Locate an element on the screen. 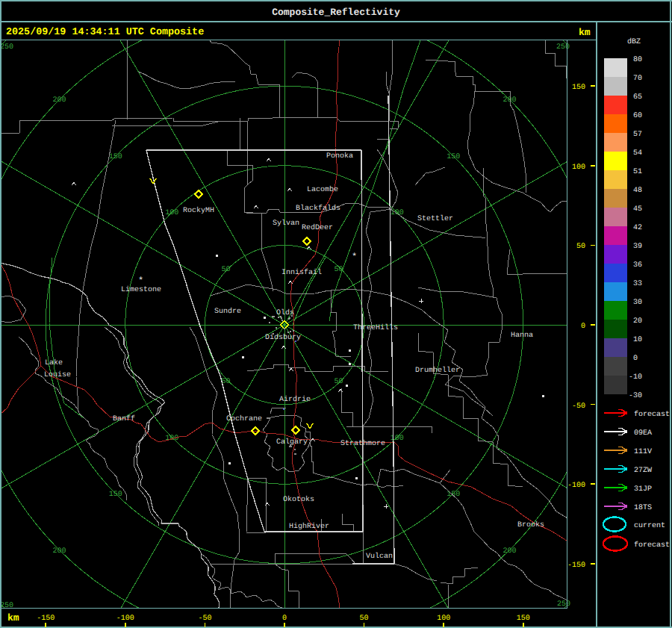 Image resolution: width=672 pixels, height=628 pixels. svg-text: Ponoka is located at coordinates (340, 156).